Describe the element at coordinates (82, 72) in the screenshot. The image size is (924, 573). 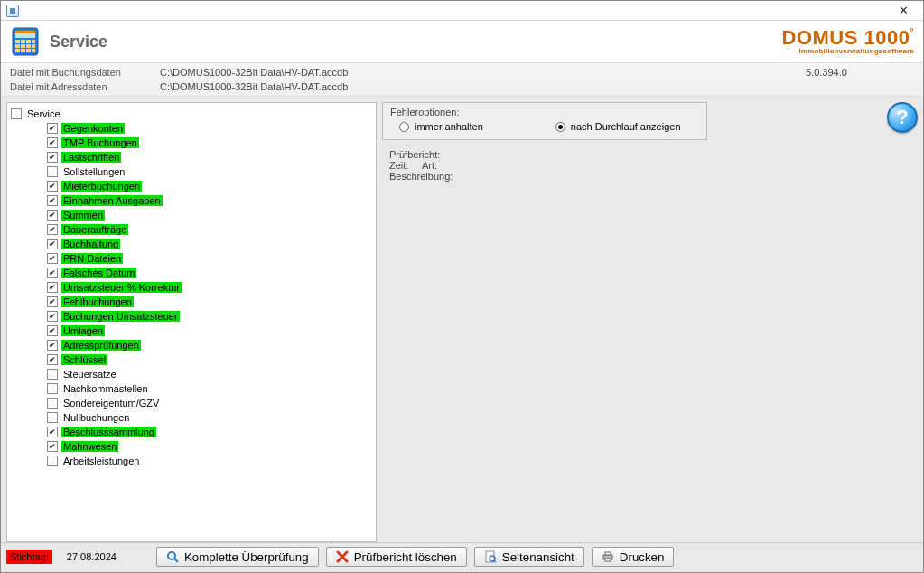
I see `buchungsdaten-label: Datei mit Buchungsdaten` at that location.